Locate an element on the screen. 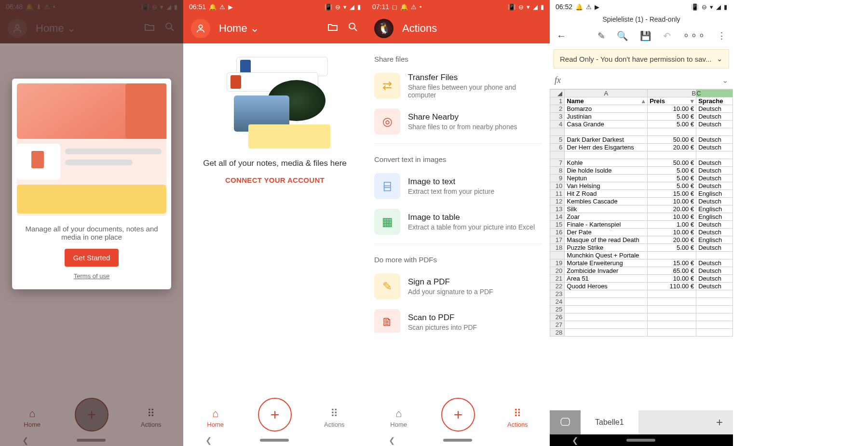 The image size is (868, 446). readonly-banner: Read Only - You don't have permission to… is located at coordinates (641, 59).